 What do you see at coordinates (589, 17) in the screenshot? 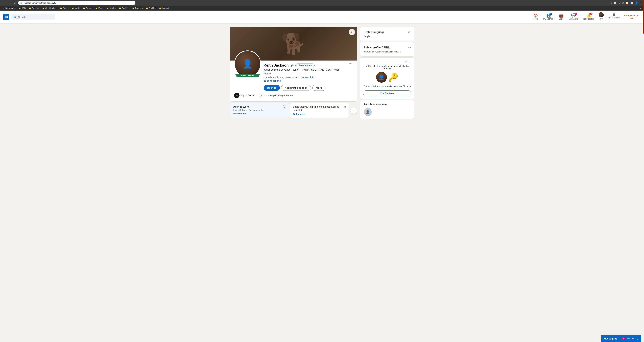
I see `nav-item-notifications: 🔔 24 Notifications` at bounding box center [589, 17].